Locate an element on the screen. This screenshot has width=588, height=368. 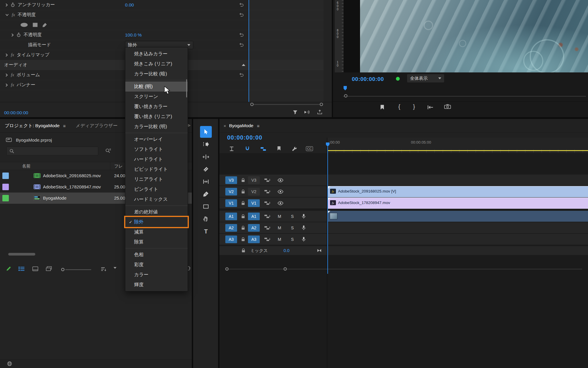
property-value: 100.0 % is located at coordinates (134, 35).